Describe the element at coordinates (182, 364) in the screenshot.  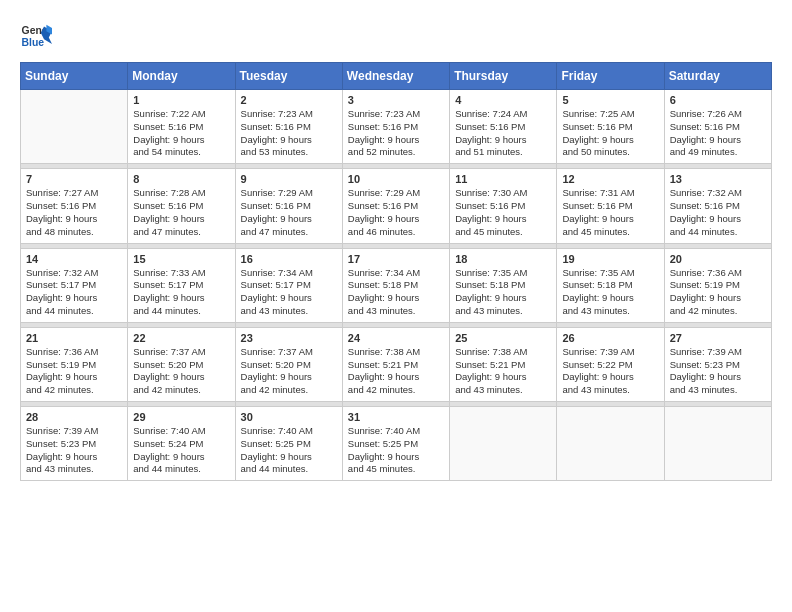
I see `calendar-day: 22Sunrise: 7:37 AM Sunset: 5:20 PM Dayli…` at that location.